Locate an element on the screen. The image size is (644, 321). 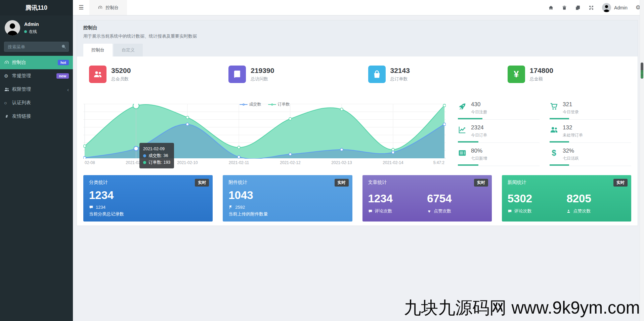
sidebar-item-3: ○认证列表 is located at coordinates (36, 103).